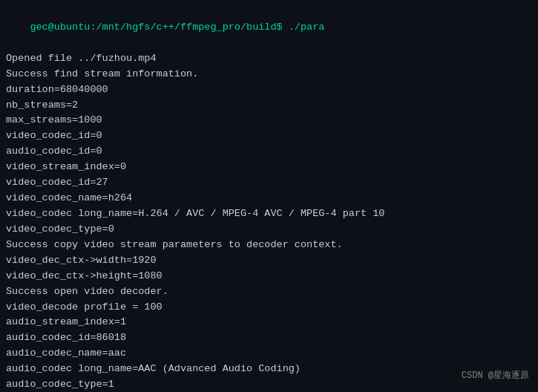 Image resolution: width=538 pixels, height=392 pixels. Describe the element at coordinates (269, 151) in the screenshot. I see `line-7: audio_codec_id=0` at that location.